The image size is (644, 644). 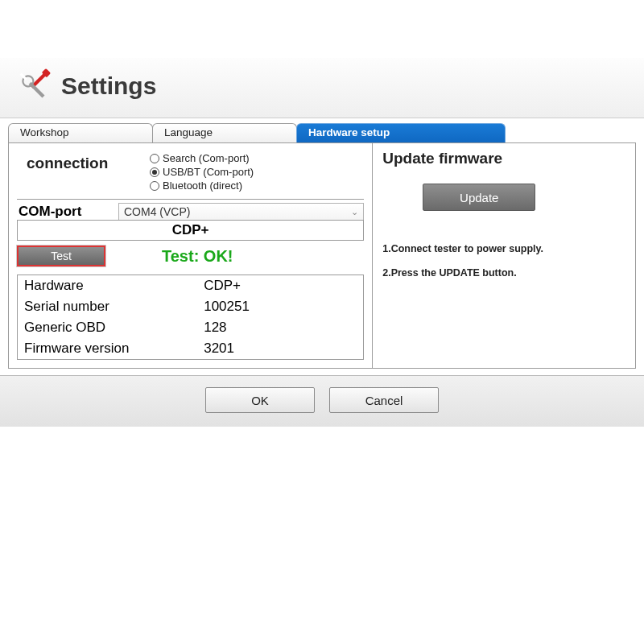 I want to click on obd-label: Generic OBD, so click(x=108, y=328).